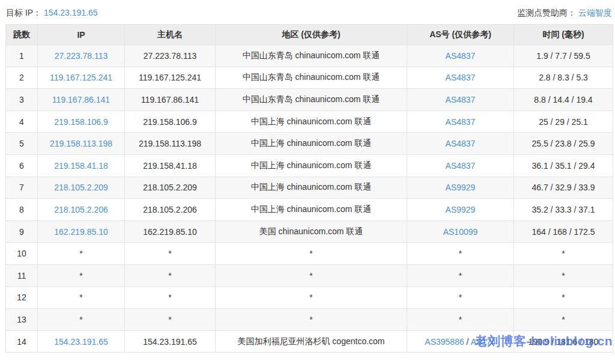 The image size is (615, 364). What do you see at coordinates (310, 232) in the screenshot?
I see `table-row: 9 162.219.85.10 162.219.85.10 美国 chinaun…` at bounding box center [310, 232].